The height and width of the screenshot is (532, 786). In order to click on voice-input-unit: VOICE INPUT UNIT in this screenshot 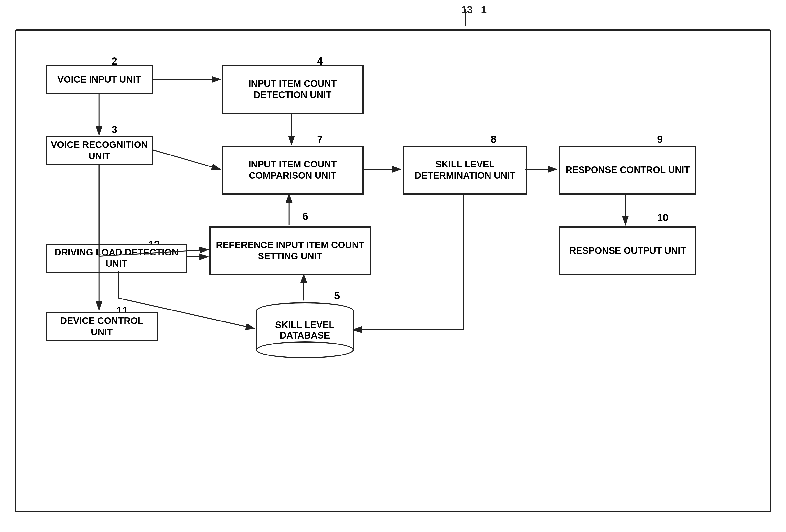, I will do `click(99, 80)`.